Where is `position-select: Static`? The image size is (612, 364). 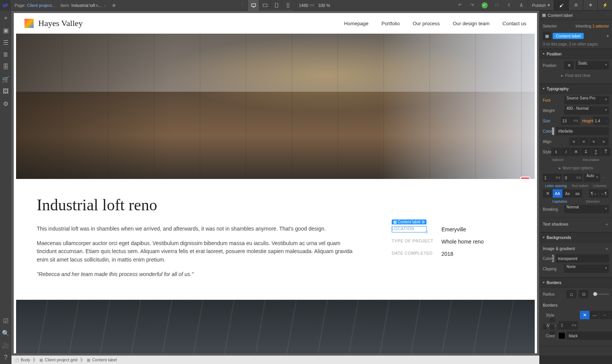
position-select: Static is located at coordinates (592, 65).